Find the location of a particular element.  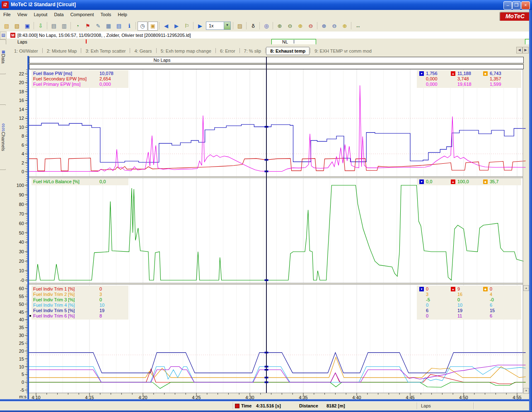

info-icon: ℹ is located at coordinates (129, 26).